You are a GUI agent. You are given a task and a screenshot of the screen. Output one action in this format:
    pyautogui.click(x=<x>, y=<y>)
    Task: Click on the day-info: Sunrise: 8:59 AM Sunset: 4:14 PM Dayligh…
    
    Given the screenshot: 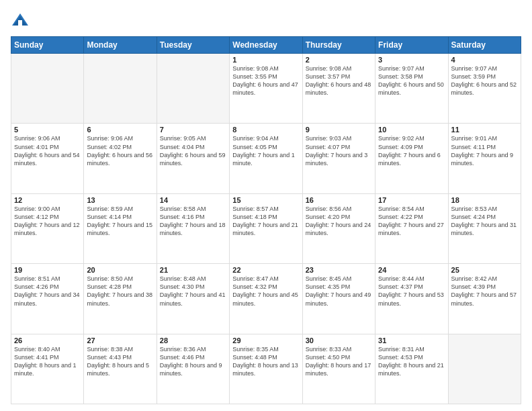 What is the action you would take?
    pyautogui.click(x=120, y=222)
    